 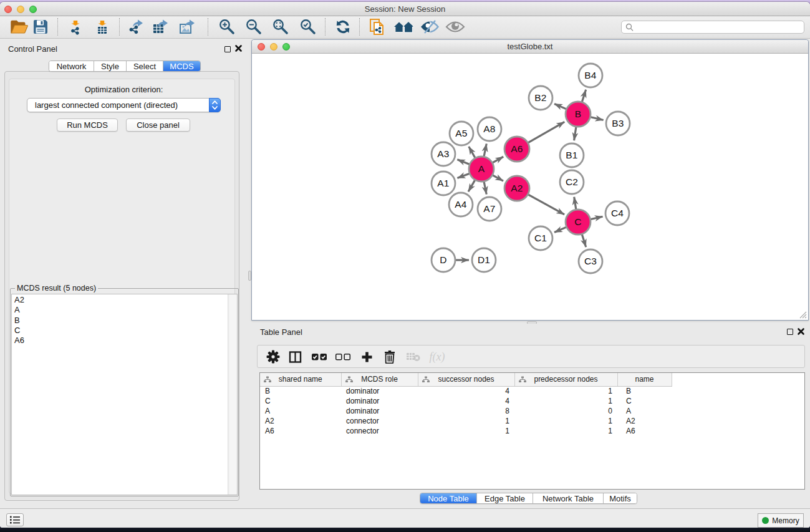 What do you see at coordinates (110, 66) in the screenshot?
I see `tab-style: Style` at bounding box center [110, 66].